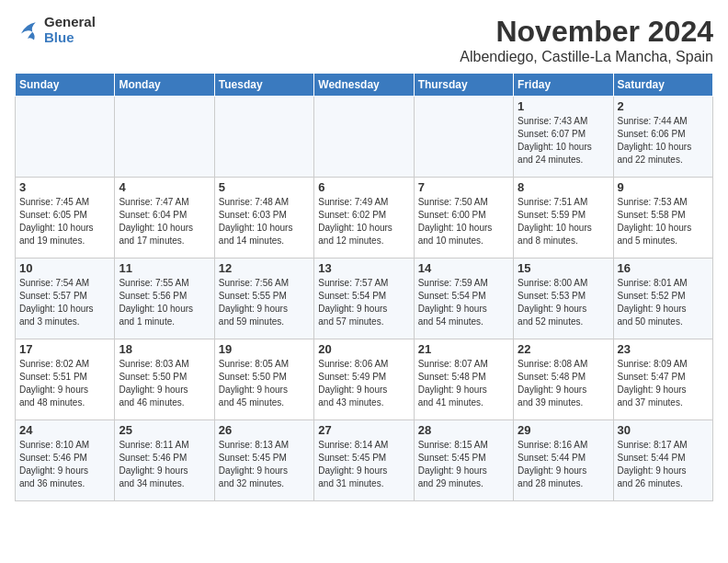 This screenshot has height=563, width=728. Describe the element at coordinates (64, 222) in the screenshot. I see `day-info: Sunrise: 7:45 AM Sunset: 6:05 PM Dayligh…` at that location.